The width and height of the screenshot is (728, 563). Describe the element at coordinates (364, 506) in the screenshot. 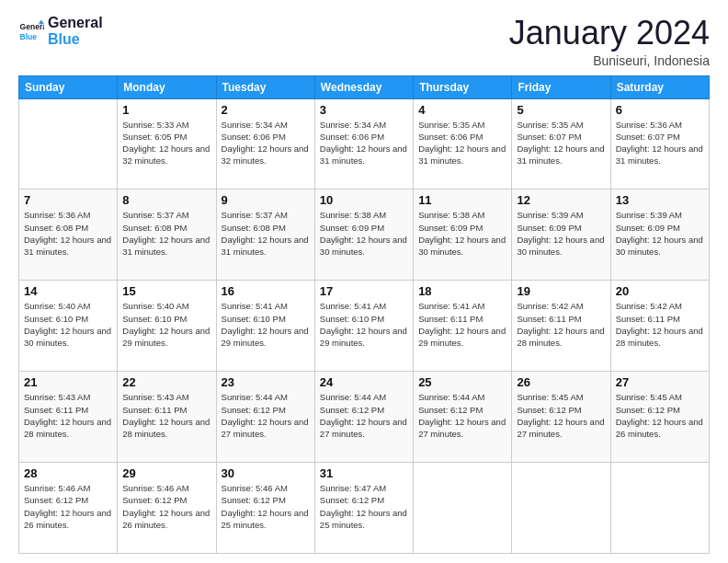

I see `day-info: Sunrise: 5:47 AMSunset: 6:12 PMDaylight:…` at that location.